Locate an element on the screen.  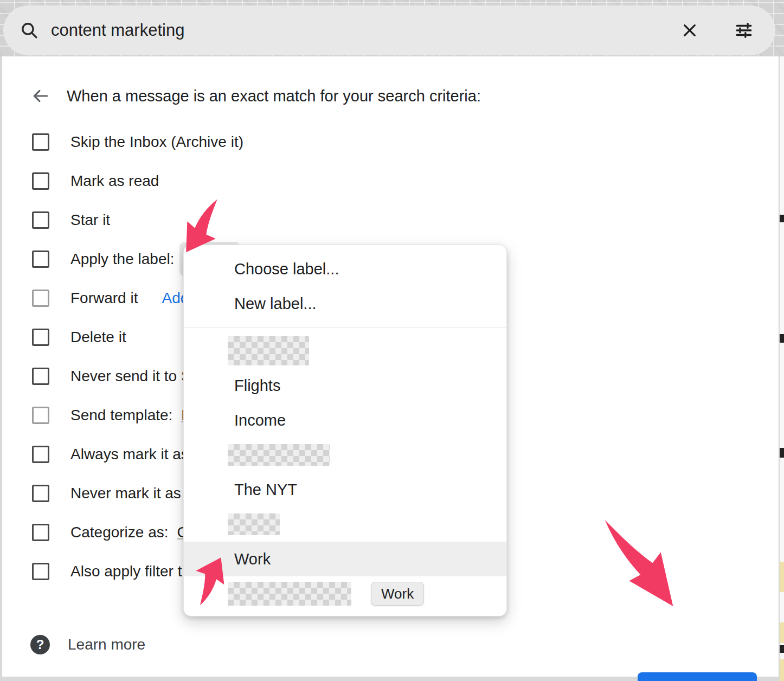
back-button is located at coordinates (40, 96).